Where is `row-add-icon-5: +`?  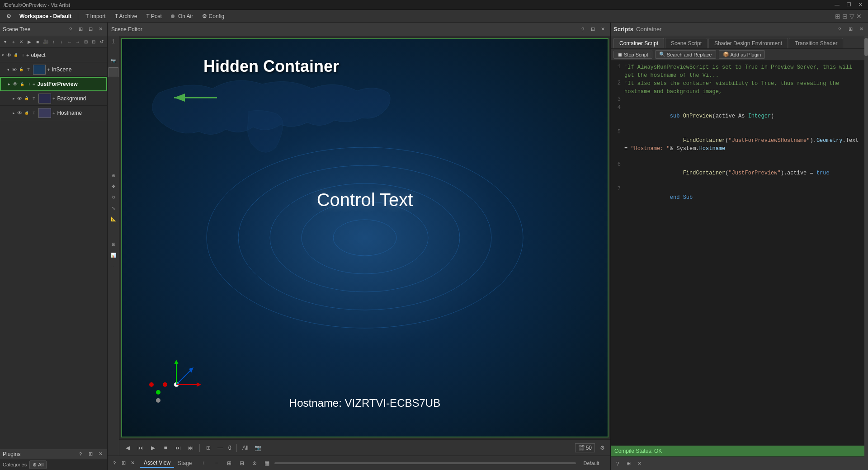 row-add-icon-5: + is located at coordinates (54, 113).